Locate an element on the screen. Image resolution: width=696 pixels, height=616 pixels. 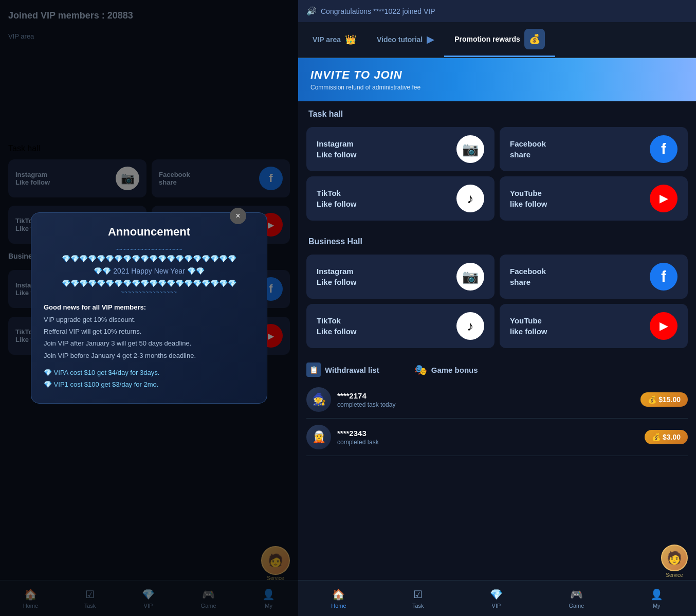
notification-text: Congratulations ****1022 joined VIP is located at coordinates (378, 11).